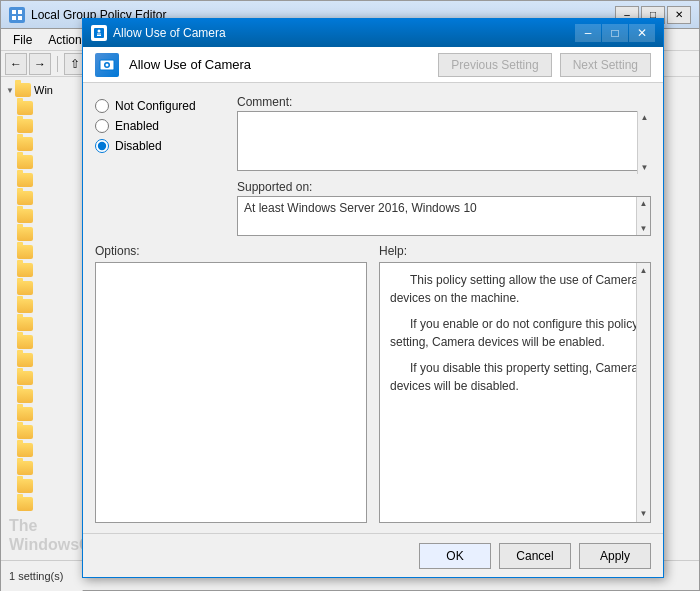 The height and width of the screenshot is (591, 700). What do you see at coordinates (615, 556) in the screenshot?
I see `apply-button: Apply` at bounding box center [615, 556].